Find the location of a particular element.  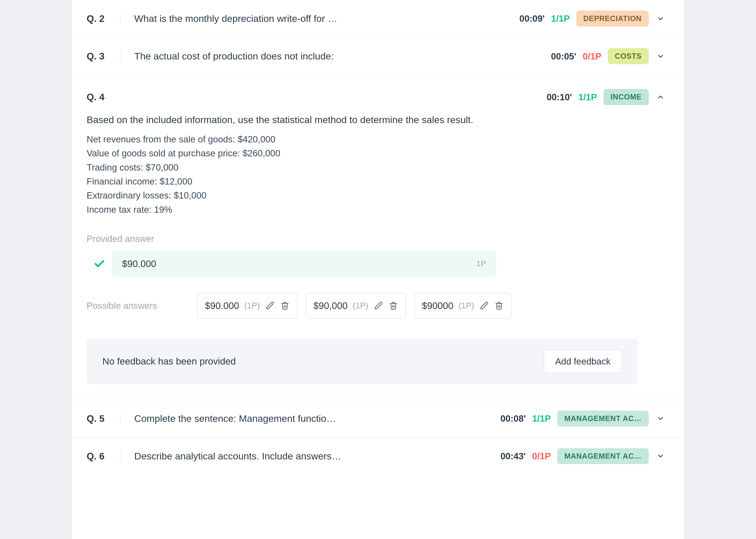

question-prompt: Based on the included information, use t… is located at coordinates (378, 120).